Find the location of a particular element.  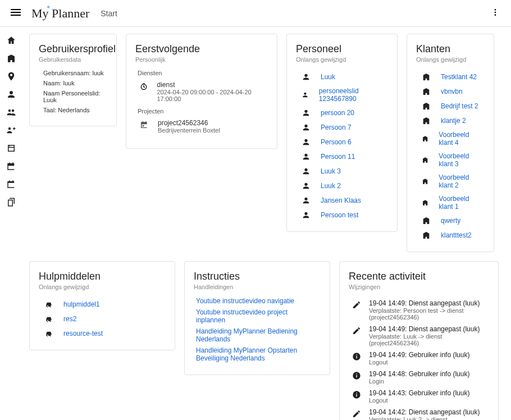

topbar: ✦My Planner Start is located at coordinates (256, 13).